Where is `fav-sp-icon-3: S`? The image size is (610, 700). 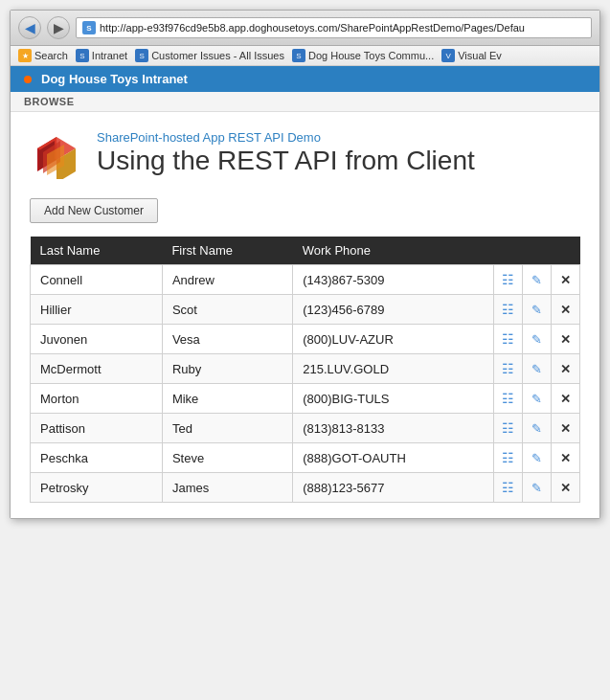 fav-sp-icon-3: S is located at coordinates (299, 56).